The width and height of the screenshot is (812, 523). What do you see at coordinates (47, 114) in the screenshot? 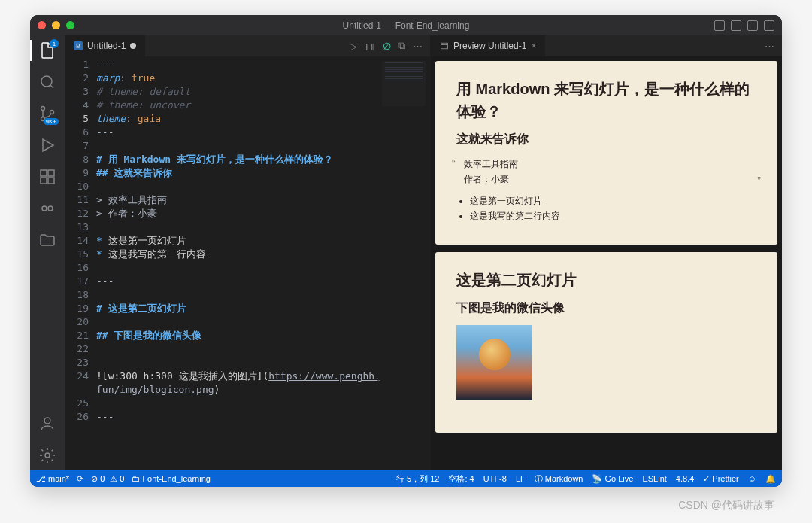
I see `source-control-icon: 9K+` at bounding box center [47, 114].